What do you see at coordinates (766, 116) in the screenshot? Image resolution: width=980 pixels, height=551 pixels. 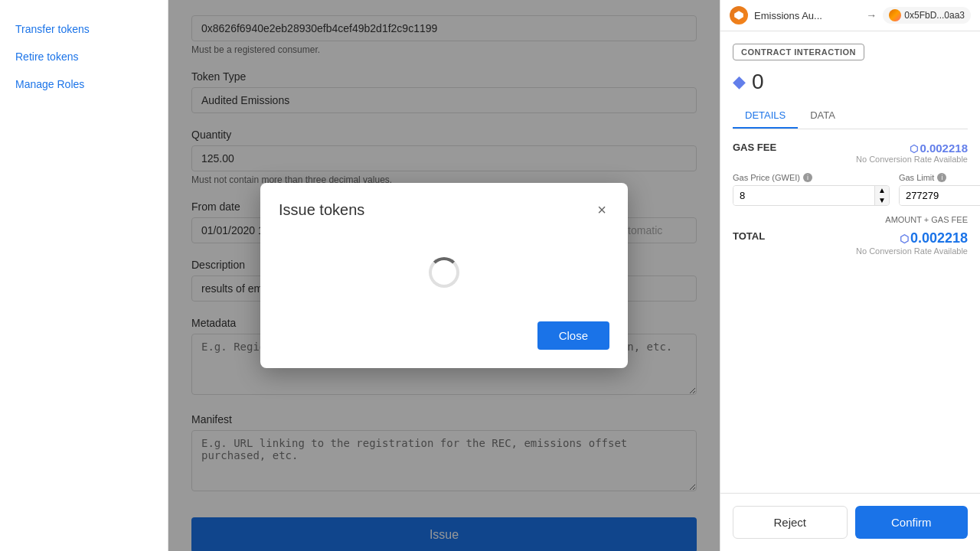 I see `tab-details: DETAILS` at bounding box center [766, 116].